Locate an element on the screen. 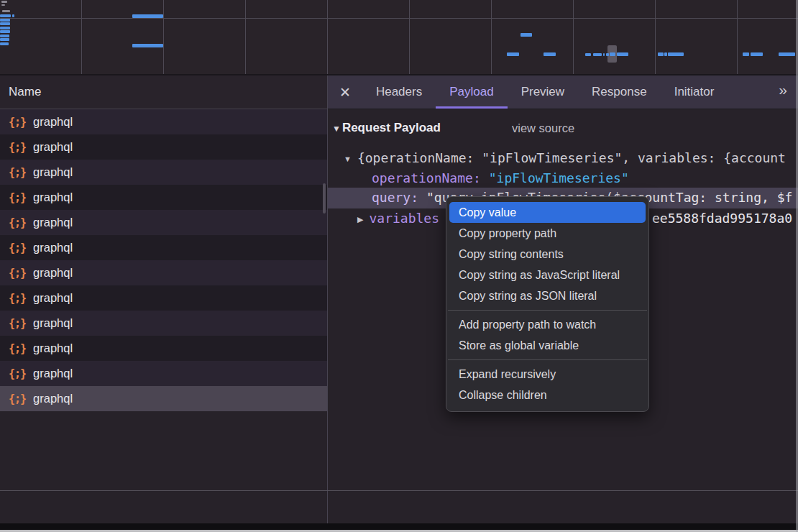 The image size is (798, 532). expand-triangle-icon: ▼ is located at coordinates (348, 159).